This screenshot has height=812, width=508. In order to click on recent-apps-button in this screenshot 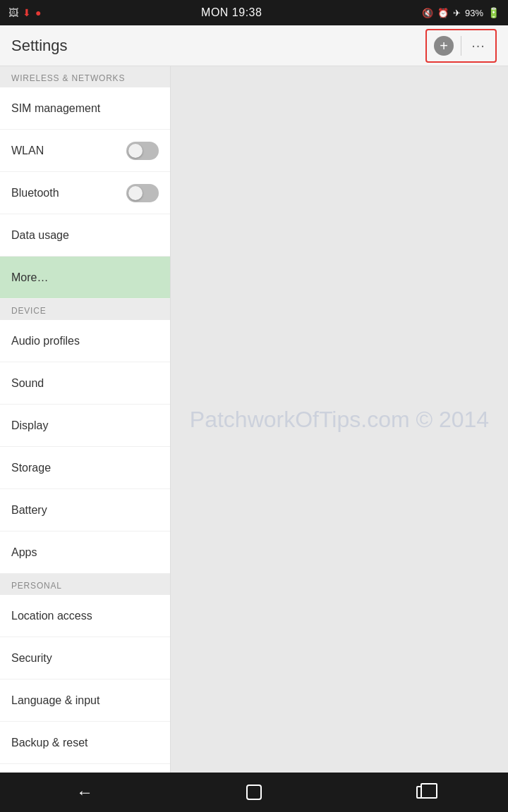, I will do `click(423, 792)`.